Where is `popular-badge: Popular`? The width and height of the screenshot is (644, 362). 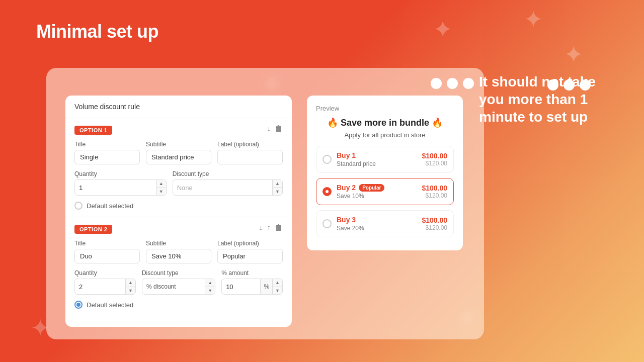
popular-badge: Popular is located at coordinates (371, 188).